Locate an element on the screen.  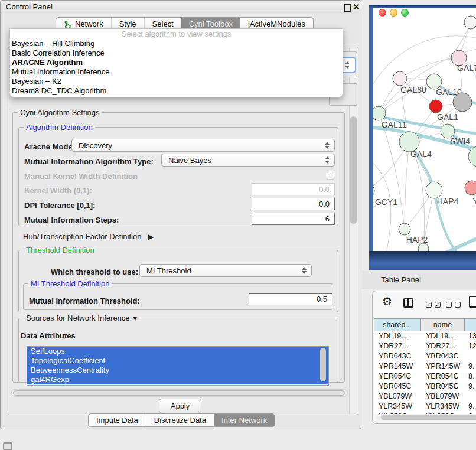
network-node-y is located at coordinates (470, 188).